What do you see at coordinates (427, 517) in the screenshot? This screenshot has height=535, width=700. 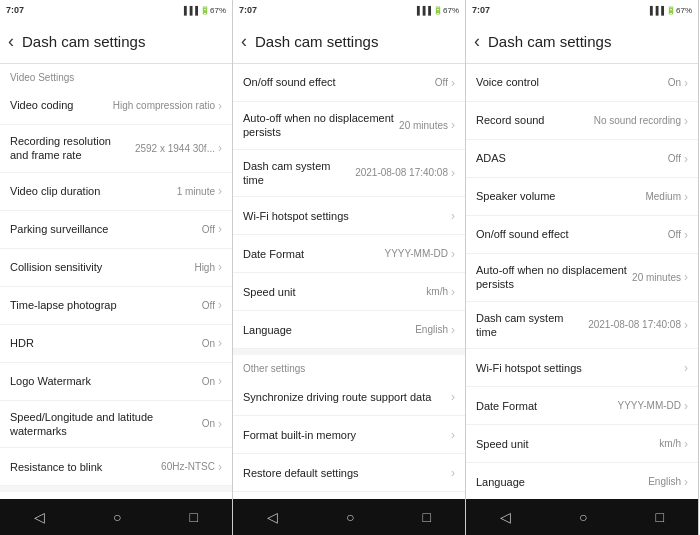 I see `nav-recent-2: □` at bounding box center [427, 517].